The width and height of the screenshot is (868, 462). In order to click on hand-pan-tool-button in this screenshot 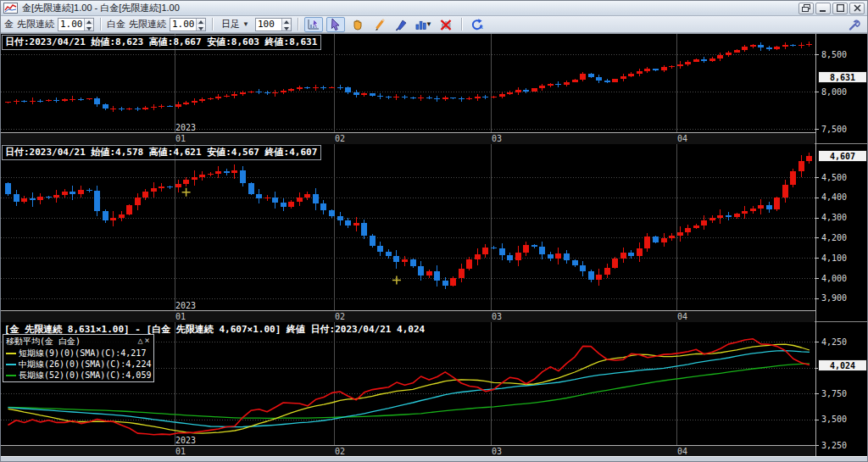, I will do `click(358, 25)`.